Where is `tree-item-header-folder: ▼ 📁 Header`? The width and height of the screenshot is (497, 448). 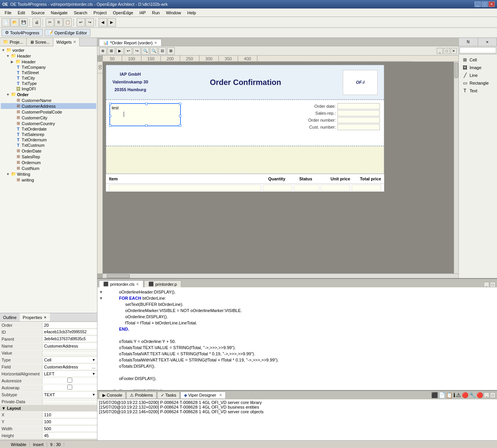 tree-item-header-folder: ▼ 📁 Header is located at coordinates (49, 56).